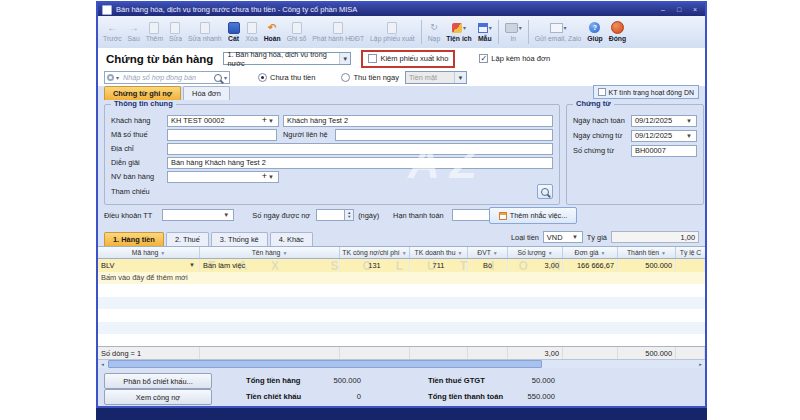  What do you see at coordinates (368, 216) in the screenshot?
I see `days-suffix: (ngày)` at bounding box center [368, 216].